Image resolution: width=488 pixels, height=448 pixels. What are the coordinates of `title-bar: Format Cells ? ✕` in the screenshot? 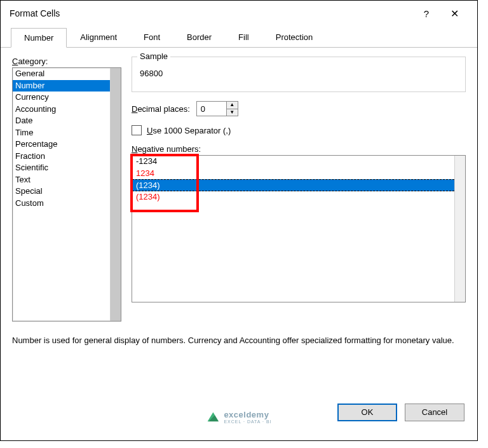 It's located at (239, 13).